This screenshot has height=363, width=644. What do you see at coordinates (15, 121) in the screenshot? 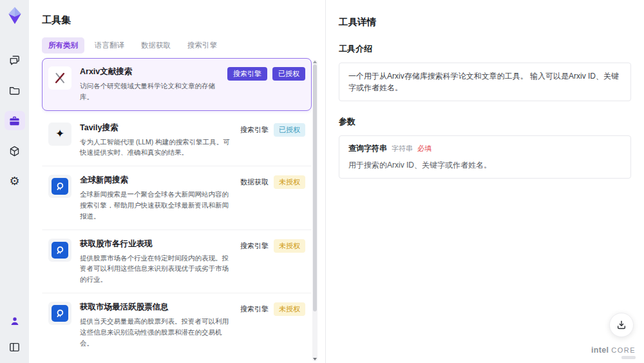
I see `toolbox-icon` at bounding box center [15, 121].